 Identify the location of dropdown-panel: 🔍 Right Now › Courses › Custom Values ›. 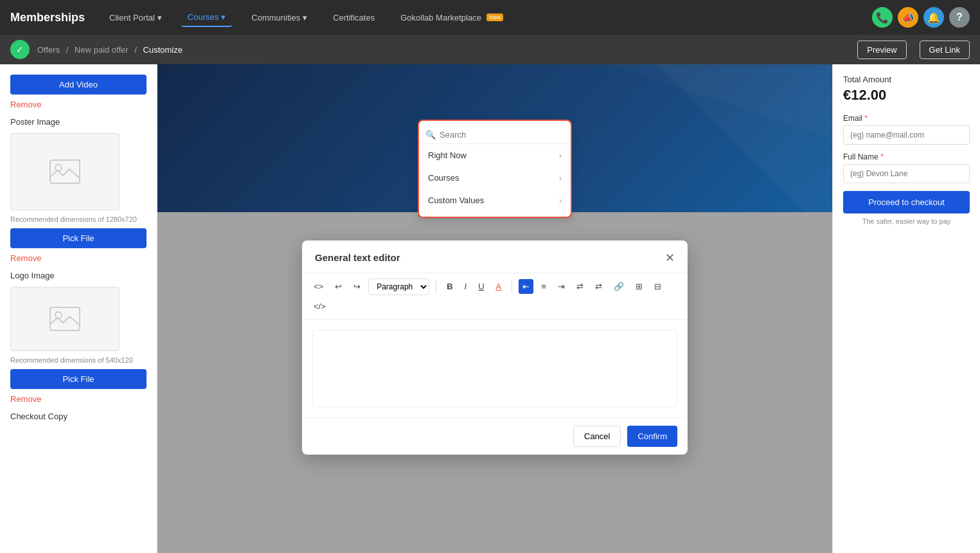
(495, 168).